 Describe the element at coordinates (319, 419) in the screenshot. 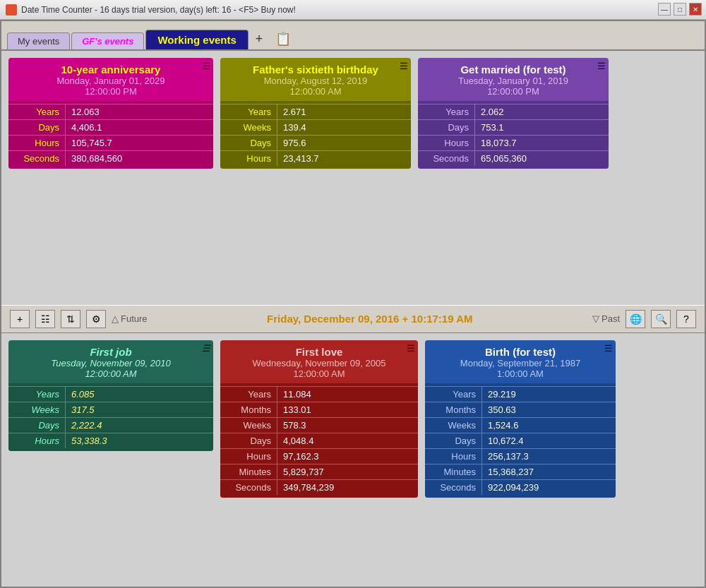

I see `card-firstlove: ☰ First love Wednesday, November 09, 200…` at that location.